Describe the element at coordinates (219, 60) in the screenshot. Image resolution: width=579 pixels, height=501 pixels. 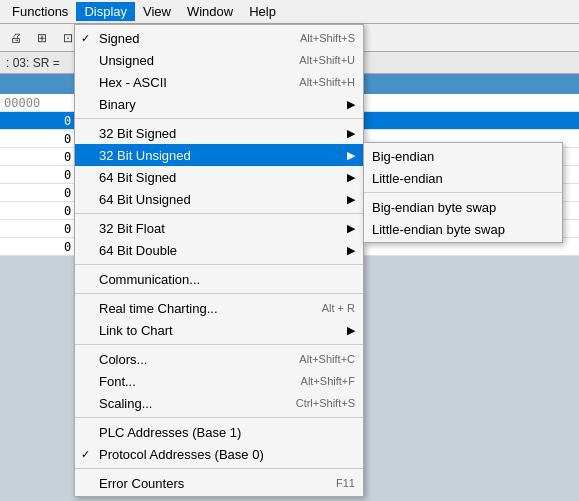
I see `menu-item-unsigned: Unsigned Alt+Shift+U` at that location.